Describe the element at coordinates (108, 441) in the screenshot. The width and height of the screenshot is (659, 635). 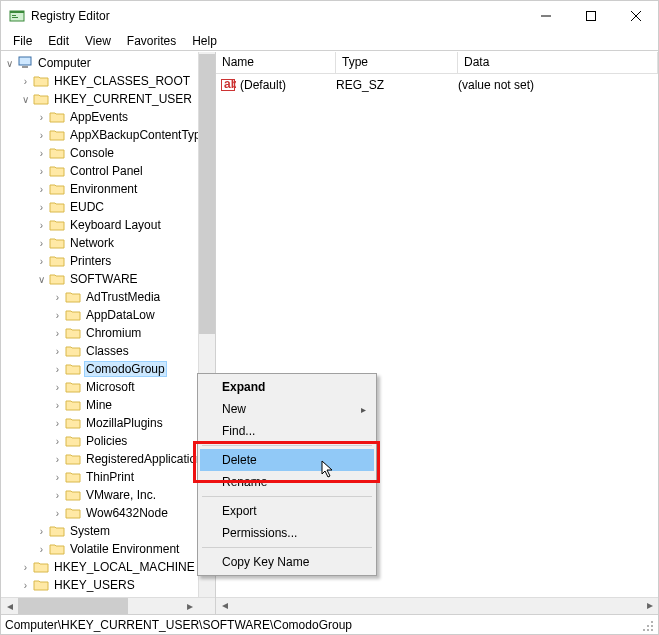
I see `tree-node-policies: ›Policies` at that location.